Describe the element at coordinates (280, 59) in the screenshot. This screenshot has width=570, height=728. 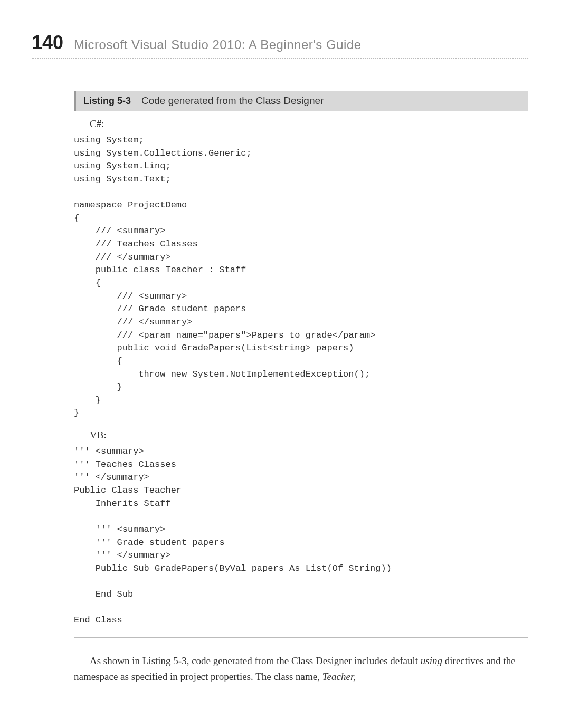
I see `header-underline` at that location.